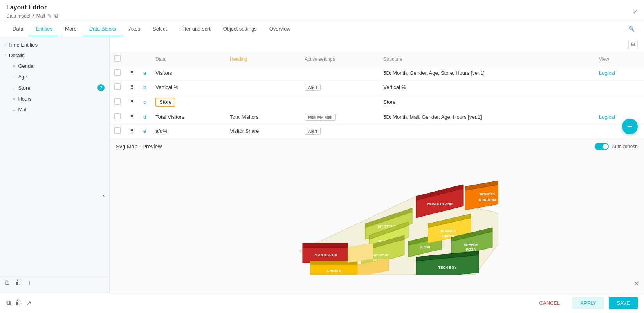 The width and height of the screenshot is (644, 313). I want to click on col-letter, so click(145, 59).